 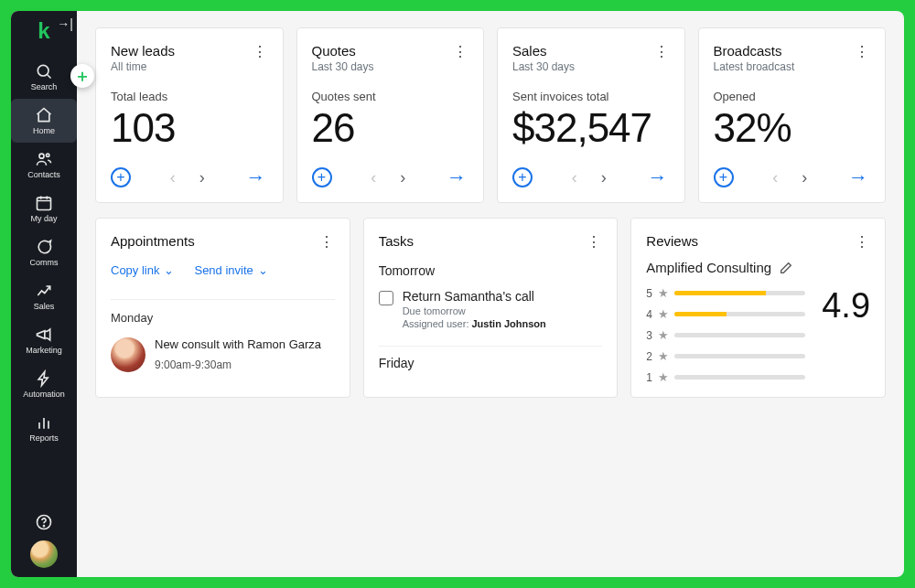 What do you see at coordinates (189, 97) in the screenshot?
I see `metric-label: Total leads` at bounding box center [189, 97].